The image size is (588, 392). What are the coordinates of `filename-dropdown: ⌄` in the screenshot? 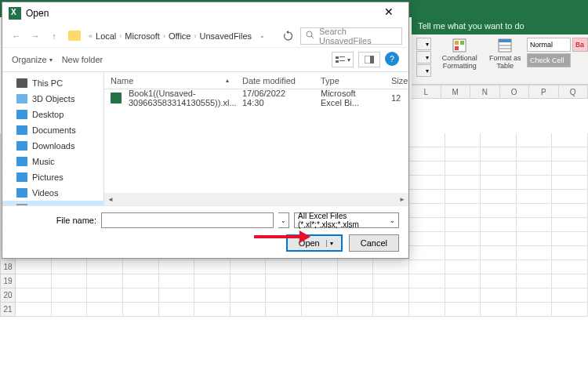 It's located at (284, 220).